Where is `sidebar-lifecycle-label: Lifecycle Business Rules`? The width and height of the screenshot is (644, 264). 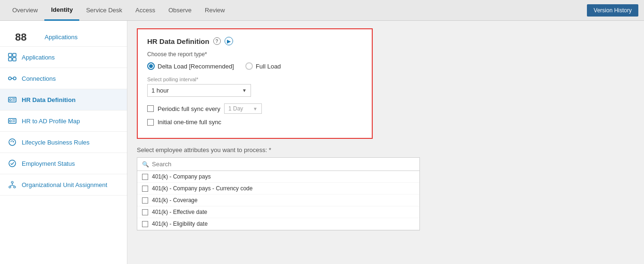
sidebar-lifecycle-label: Lifecycle Business Rules is located at coordinates (56, 143).